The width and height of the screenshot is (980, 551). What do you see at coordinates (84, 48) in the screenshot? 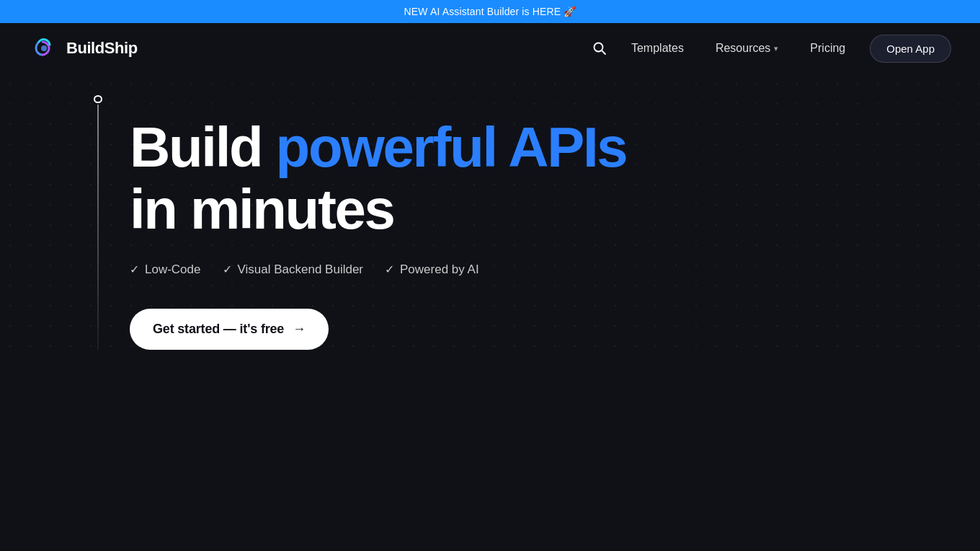
I see `logo: BuildShip` at bounding box center [84, 48].